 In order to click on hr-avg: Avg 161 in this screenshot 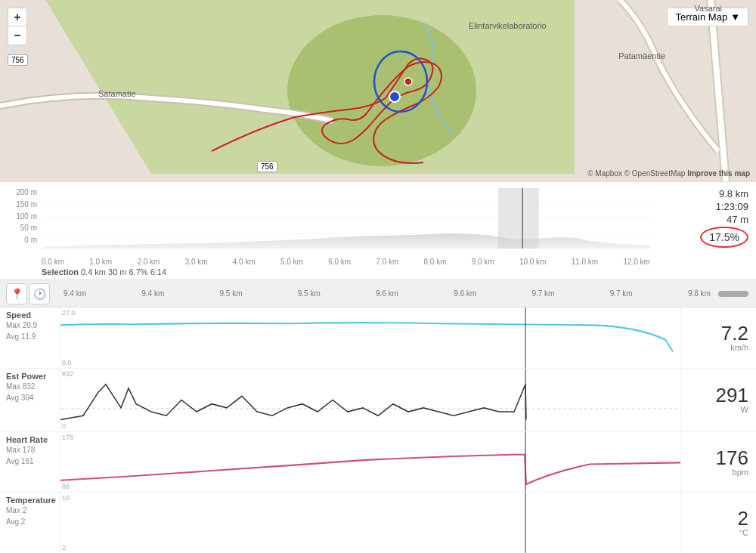, I will do `click(30, 461)`.